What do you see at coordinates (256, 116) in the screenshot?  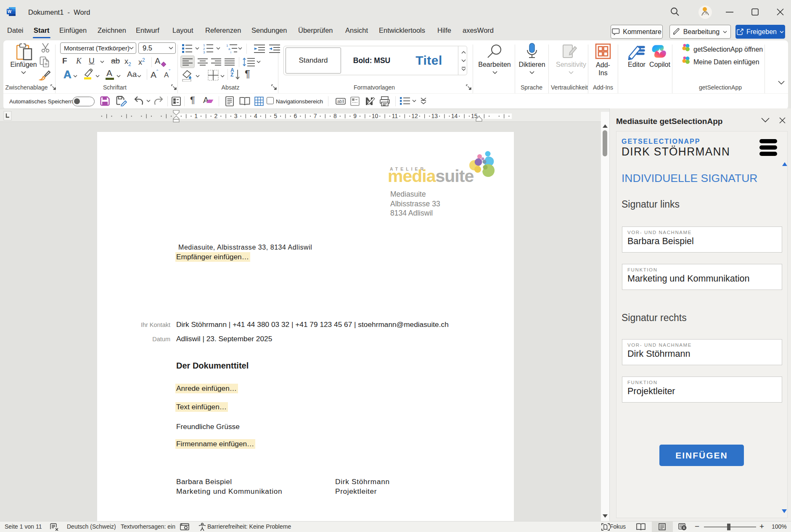 I see `svg-text: 4` at bounding box center [256, 116].